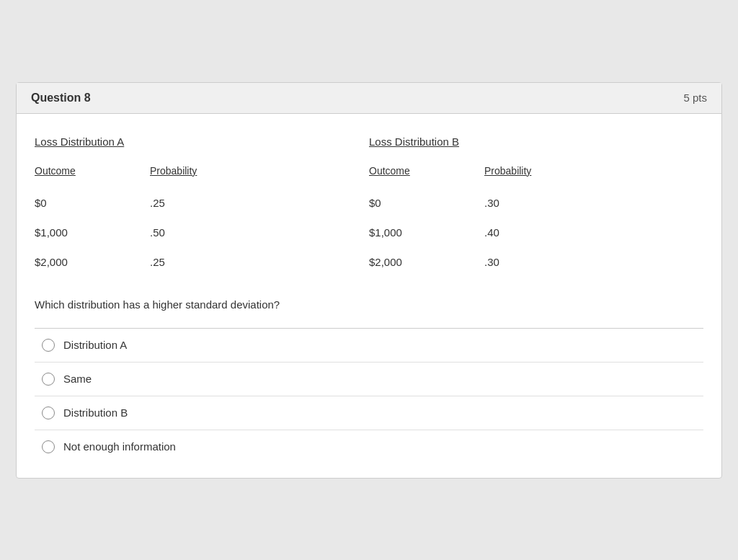 The image size is (738, 560). Describe the element at coordinates (369, 346) in the screenshot. I see `answer-option-0: Distribution A` at that location.